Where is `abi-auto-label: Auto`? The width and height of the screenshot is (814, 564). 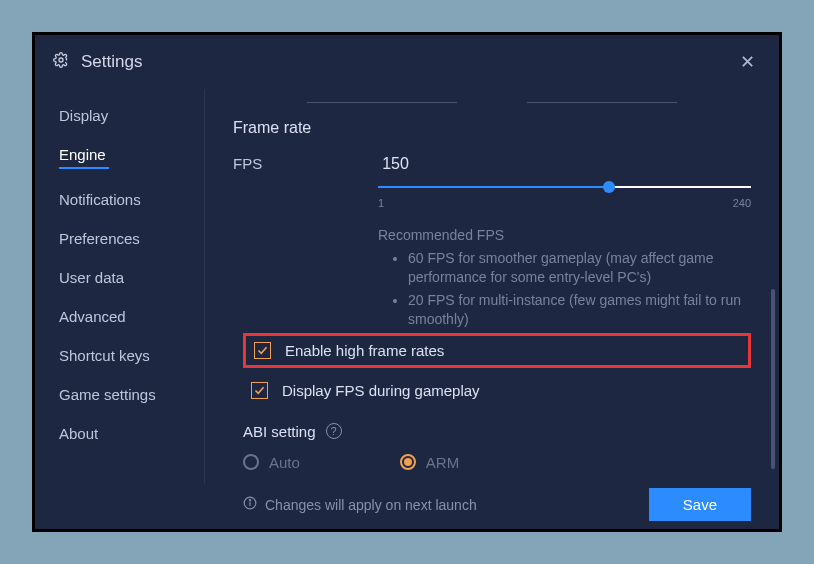 abi-auto-label: Auto is located at coordinates (284, 462).